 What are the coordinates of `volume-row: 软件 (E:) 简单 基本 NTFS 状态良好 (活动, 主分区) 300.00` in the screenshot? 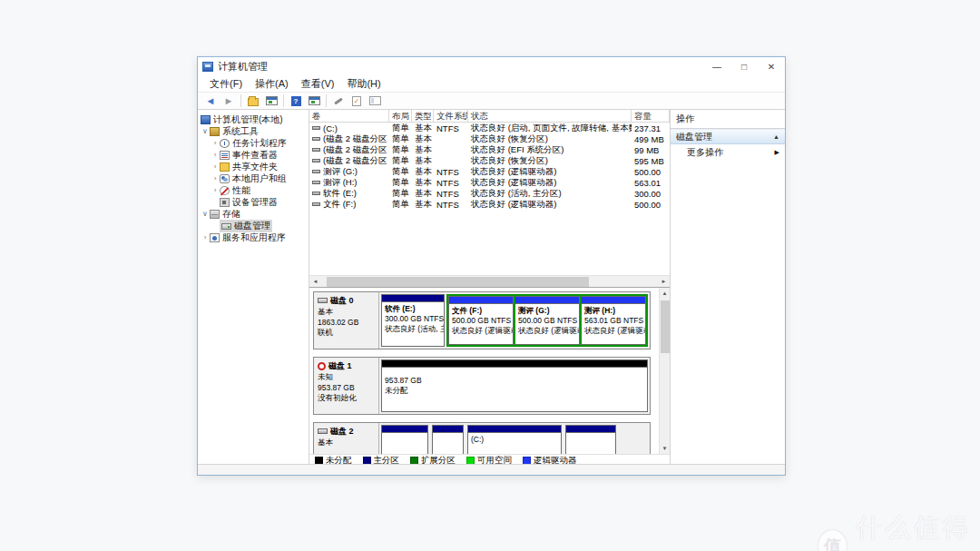 It's located at (490, 193).